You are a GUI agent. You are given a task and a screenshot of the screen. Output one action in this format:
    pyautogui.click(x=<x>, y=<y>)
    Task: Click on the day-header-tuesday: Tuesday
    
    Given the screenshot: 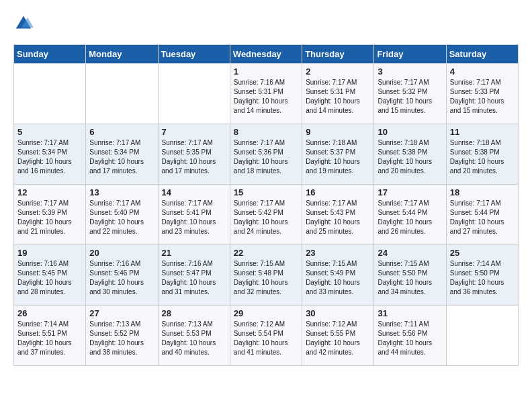 What is the action you would take?
    pyautogui.click(x=193, y=54)
    